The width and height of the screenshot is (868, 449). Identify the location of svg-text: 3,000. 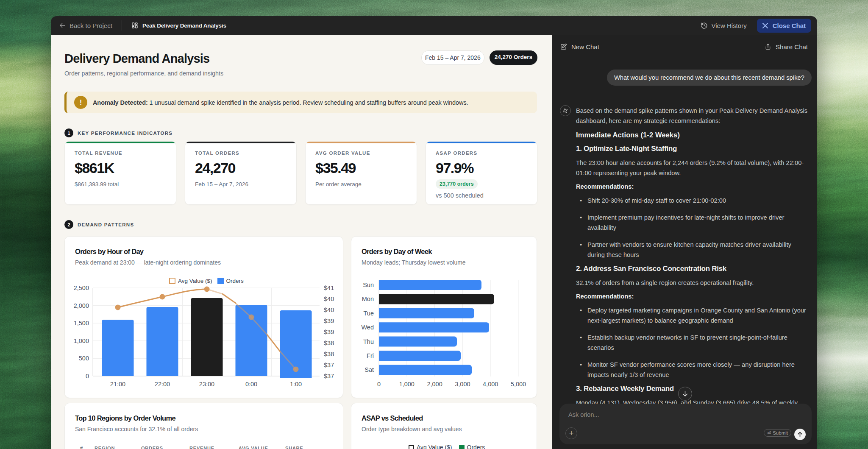
(462, 384).